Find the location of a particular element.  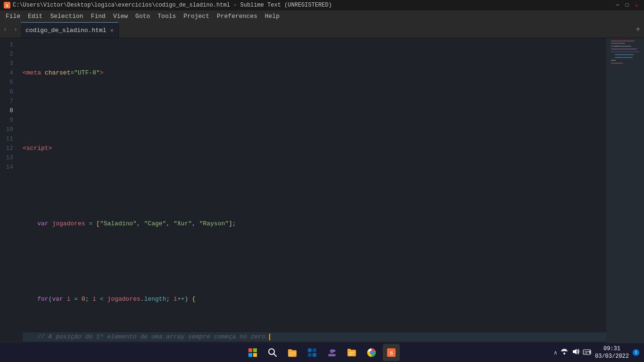

menu-bar: File Edit Selection Find View Goto Tools… is located at coordinates (322, 16).